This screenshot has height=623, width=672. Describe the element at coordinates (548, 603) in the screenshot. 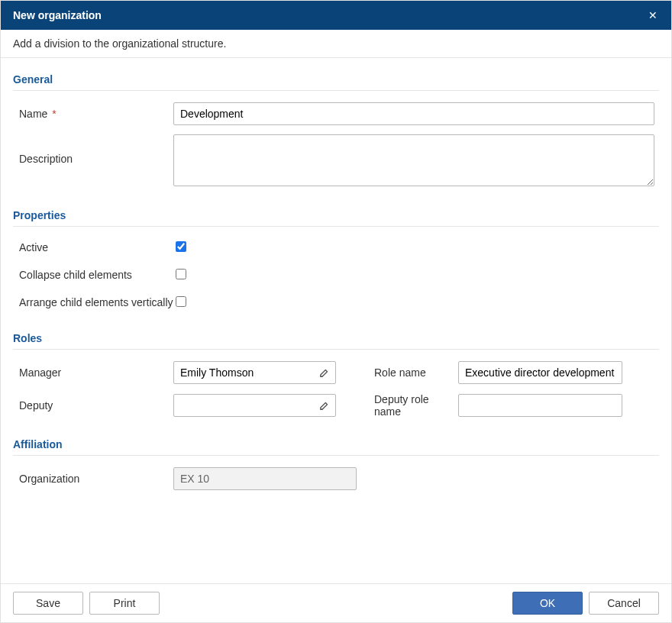

I see `ok-button: OK` at that location.